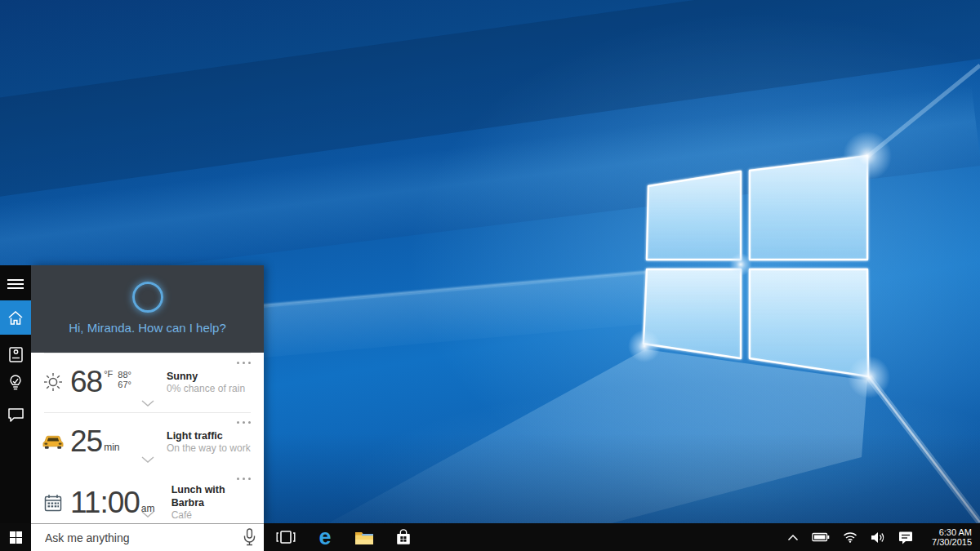 This screenshot has width=980, height=551. What do you see at coordinates (403, 537) in the screenshot?
I see `windows-store-button` at bounding box center [403, 537].